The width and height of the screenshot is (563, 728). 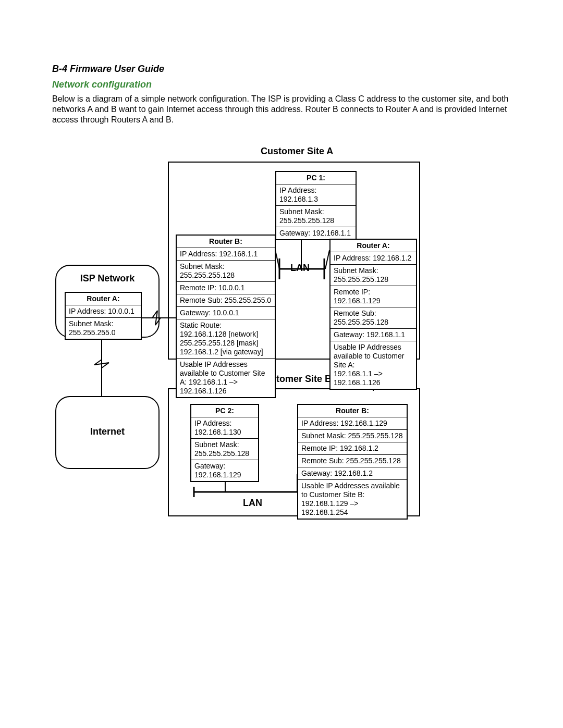 What do you see at coordinates (316, 217) in the screenshot?
I see `pc1-mask: Subnet Mask: 255.255.255.128` at bounding box center [316, 217].